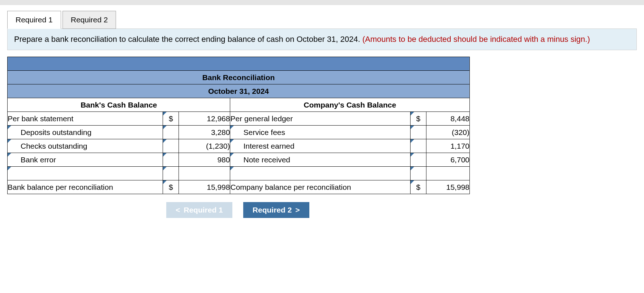  Describe the element at coordinates (85, 132) in the screenshot. I see `bank-row1-label: Deposits outstanding` at that location.